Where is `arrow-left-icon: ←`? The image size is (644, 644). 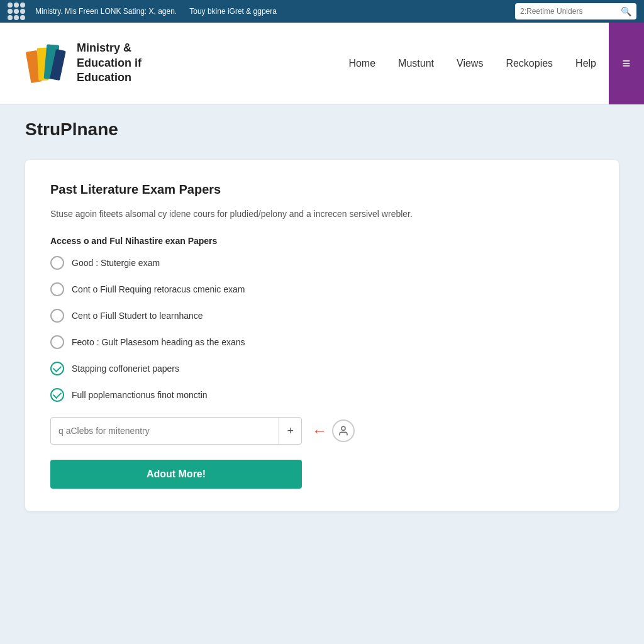
arrow-left-icon: ← is located at coordinates (319, 431).